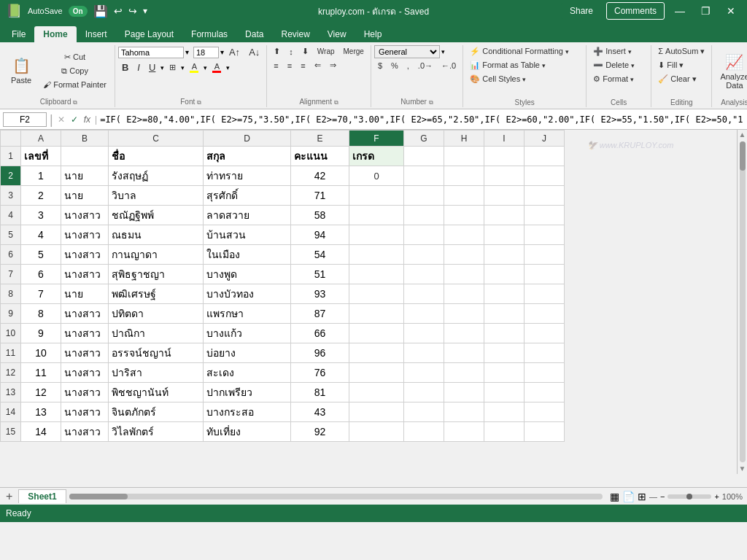 This screenshot has width=747, height=560. What do you see at coordinates (162, 68) in the screenshot?
I see `underline-dropdown-icon: ▾` at bounding box center [162, 68].